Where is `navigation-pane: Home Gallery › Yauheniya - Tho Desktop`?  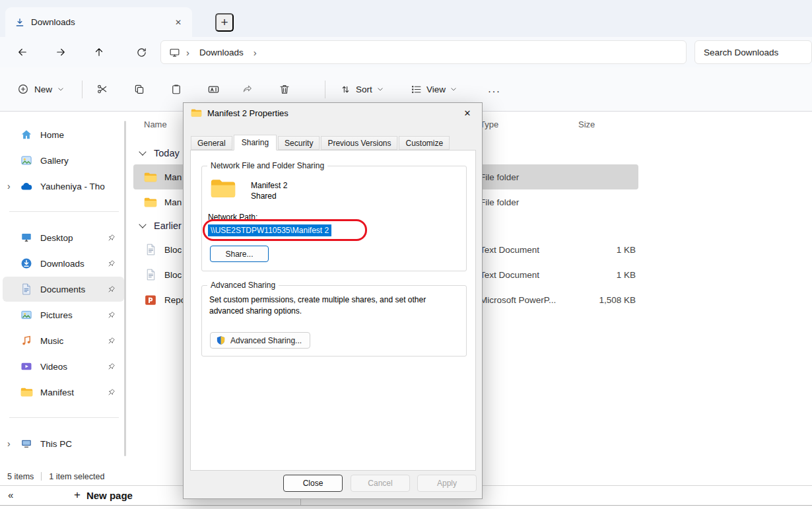
navigation-pane: Home Gallery › Yauheniya - Tho Desktop is located at coordinates (64, 298).